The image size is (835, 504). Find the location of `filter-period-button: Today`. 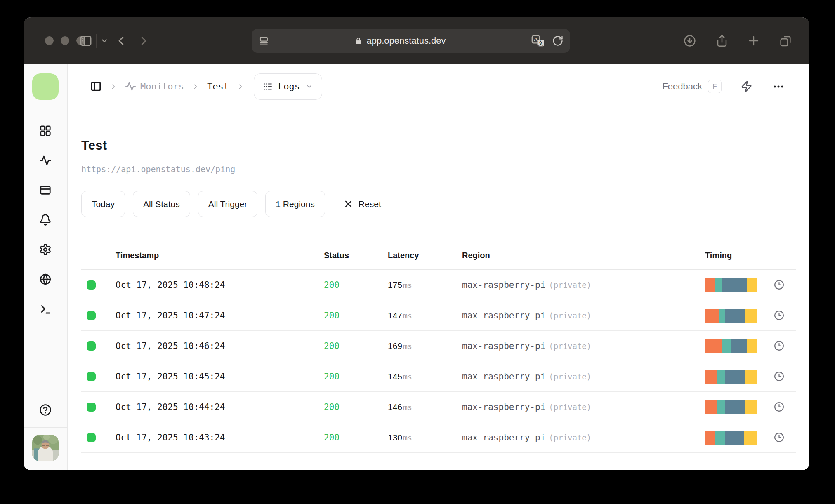

filter-period-button: Today is located at coordinates (103, 204).